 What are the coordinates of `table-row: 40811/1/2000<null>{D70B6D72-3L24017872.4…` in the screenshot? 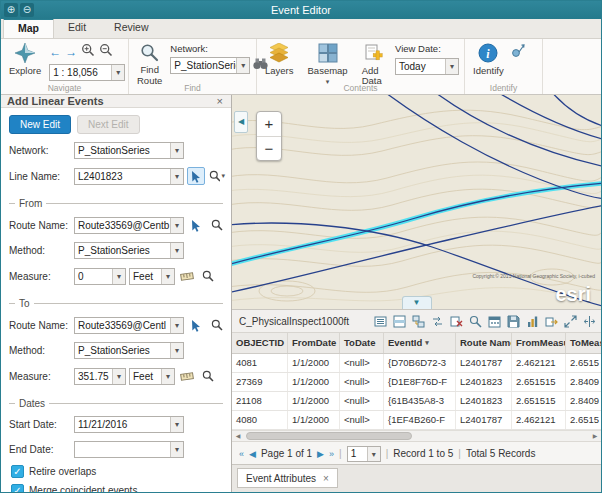 It's located at (416, 364).